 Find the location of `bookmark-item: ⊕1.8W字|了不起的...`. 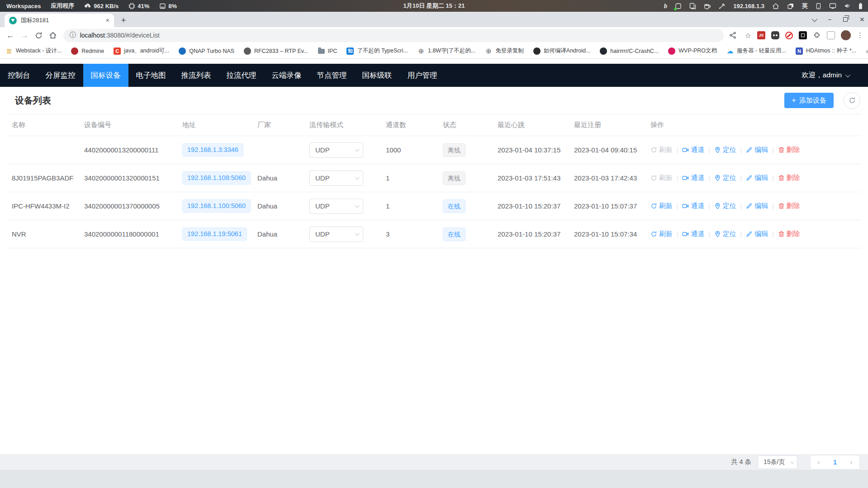

bookmark-item: ⊕1.8W字|了不起的... is located at coordinates (446, 51).